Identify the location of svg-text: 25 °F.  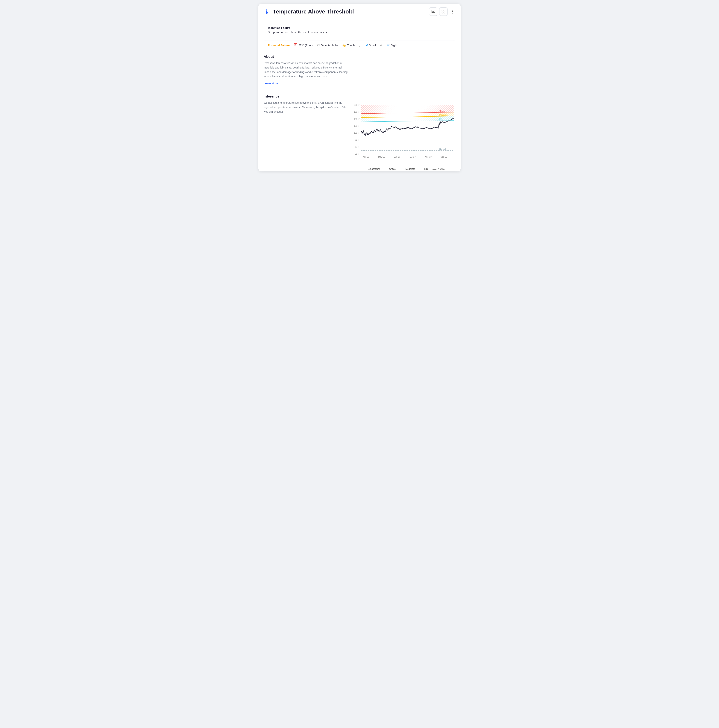
(357, 154).